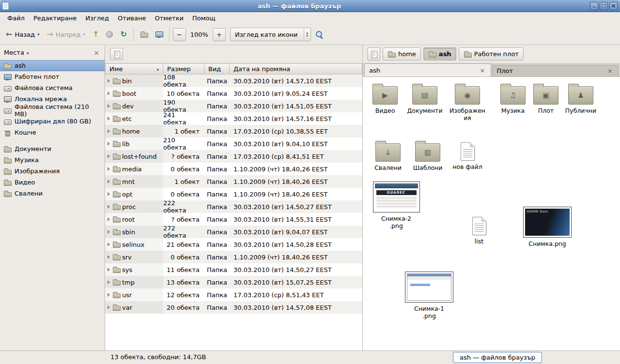  Describe the element at coordinates (204, 18) in the screenshot. I see `menu-item: Помощ` at that location.